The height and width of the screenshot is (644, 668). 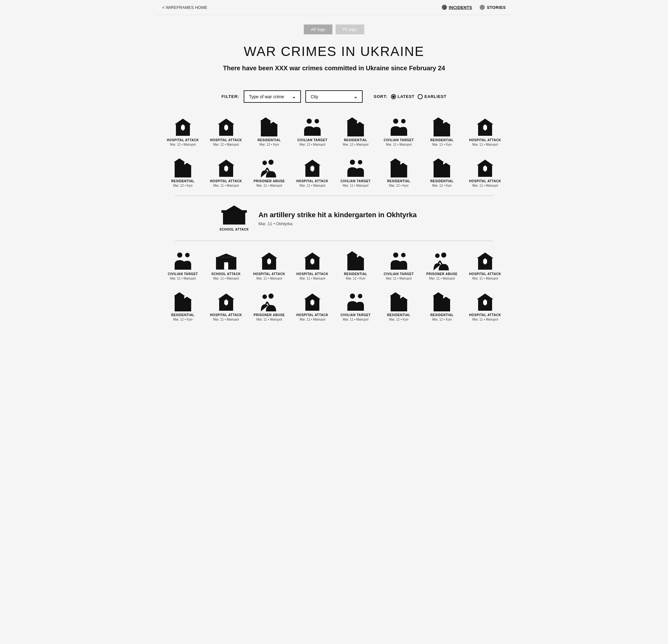 I want to click on filter-label: FILTER:, so click(x=230, y=96).